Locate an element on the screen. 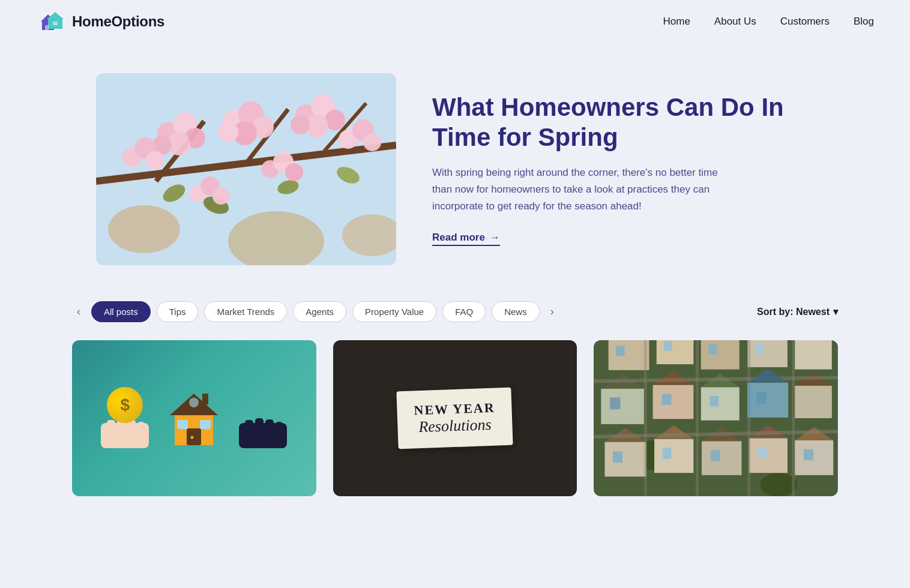  right-hand-svg is located at coordinates (263, 433).